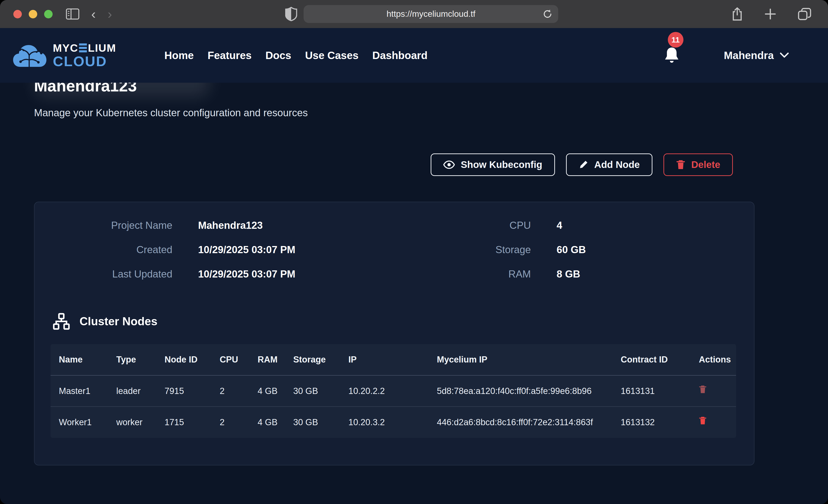  Describe the element at coordinates (383, 165) in the screenshot. I see `cluster-actions: Show Kubeconfig Add Node Delete` at that location.